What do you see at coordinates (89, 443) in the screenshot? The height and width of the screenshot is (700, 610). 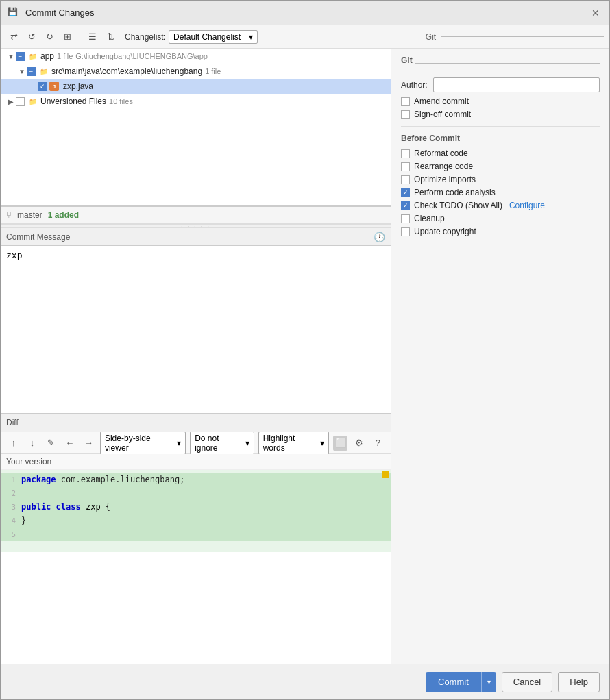 I see `diff-forward-button: →` at bounding box center [89, 443].